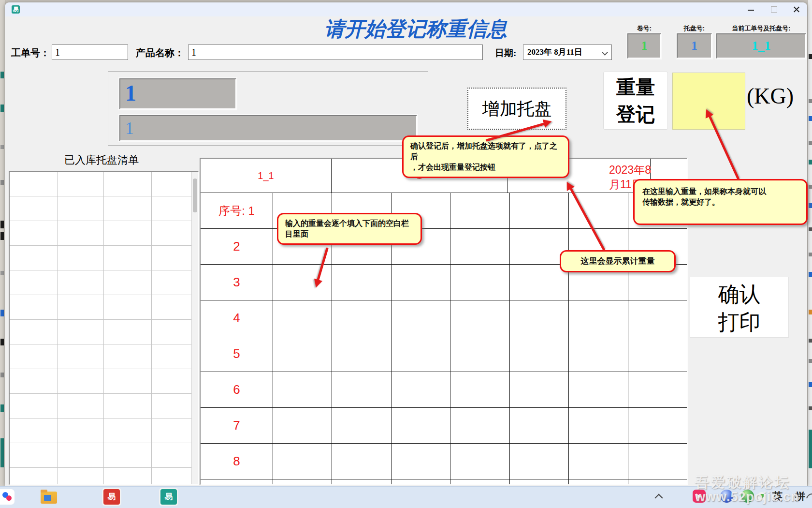  I want to click on minimize-icon, so click(751, 10).